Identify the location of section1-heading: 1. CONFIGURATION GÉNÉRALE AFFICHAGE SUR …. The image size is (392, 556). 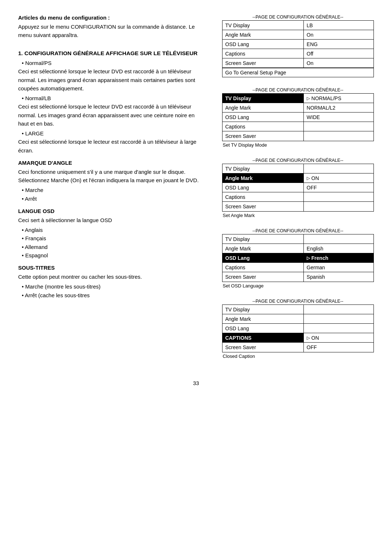
(111, 53).